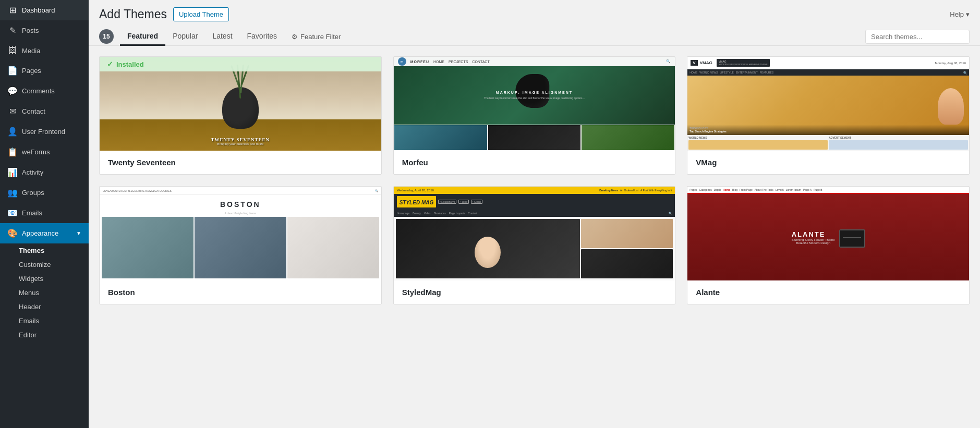 This screenshot has height=428, width=980. What do you see at coordinates (13, 213) in the screenshot?
I see `emails-icon: 📧` at bounding box center [13, 213].